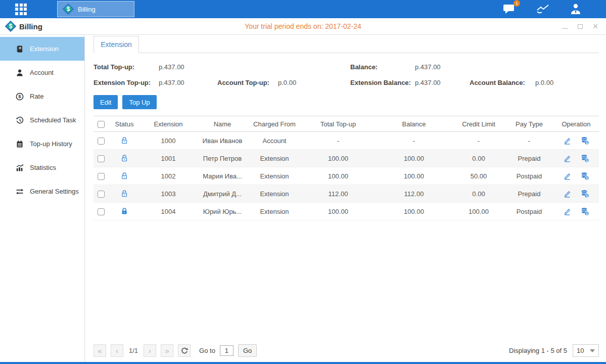 The image size is (606, 364). I want to click on balance-label: Balance:, so click(383, 67).